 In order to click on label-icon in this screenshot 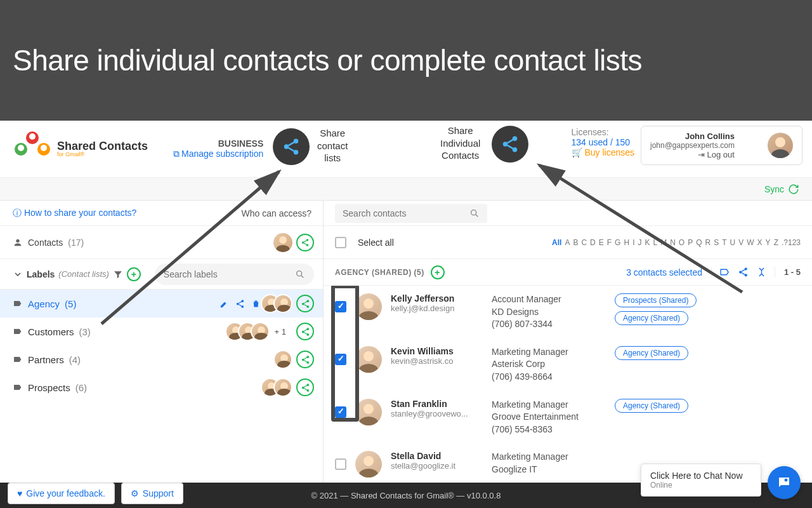, I will do `click(724, 272)`.